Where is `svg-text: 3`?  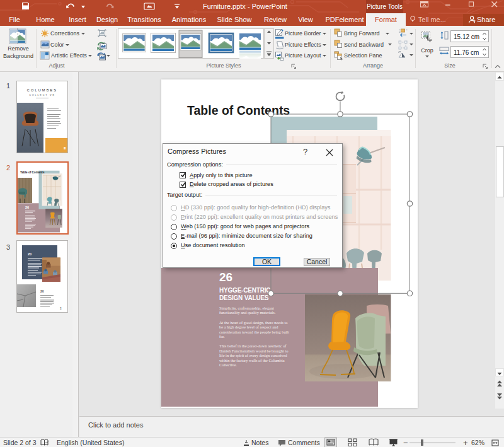
svg-text: 3 is located at coordinates (60, 309).